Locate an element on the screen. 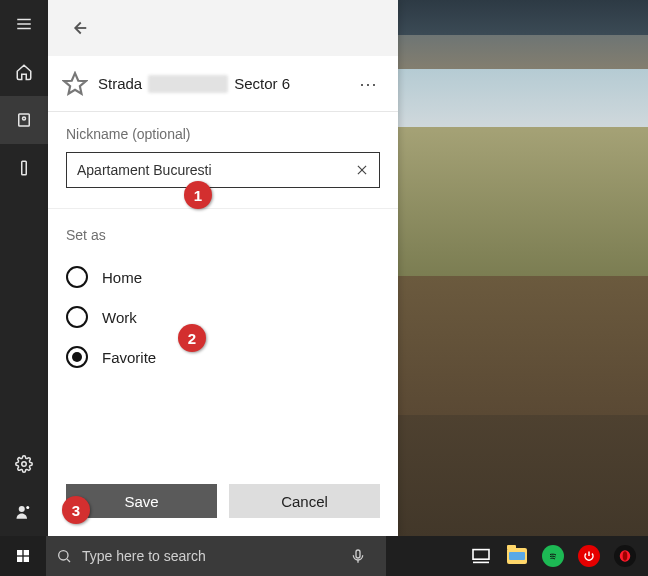 This screenshot has height=576, width=648. address-text: Strada Sector 6 is located at coordinates (225, 84).